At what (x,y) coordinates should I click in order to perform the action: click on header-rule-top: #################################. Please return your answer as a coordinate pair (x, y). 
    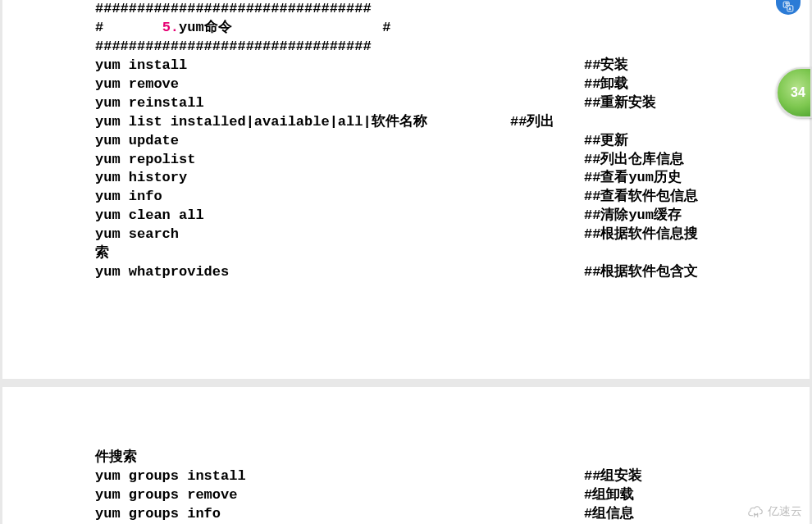
    Looking at the image, I should click on (453, 10).